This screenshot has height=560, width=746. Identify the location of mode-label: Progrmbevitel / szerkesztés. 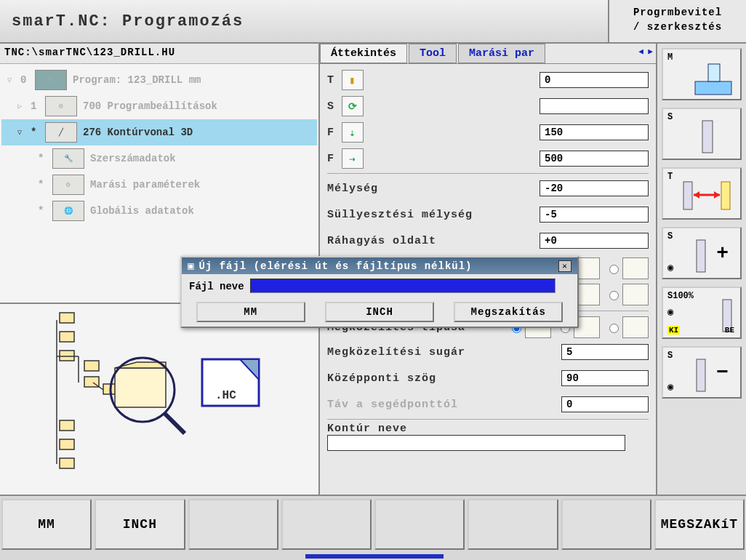
(677, 21).